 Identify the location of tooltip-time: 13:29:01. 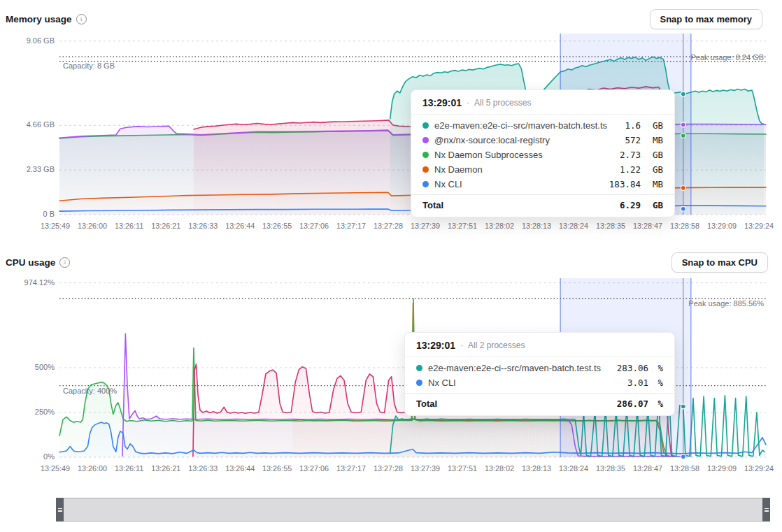
(436, 345).